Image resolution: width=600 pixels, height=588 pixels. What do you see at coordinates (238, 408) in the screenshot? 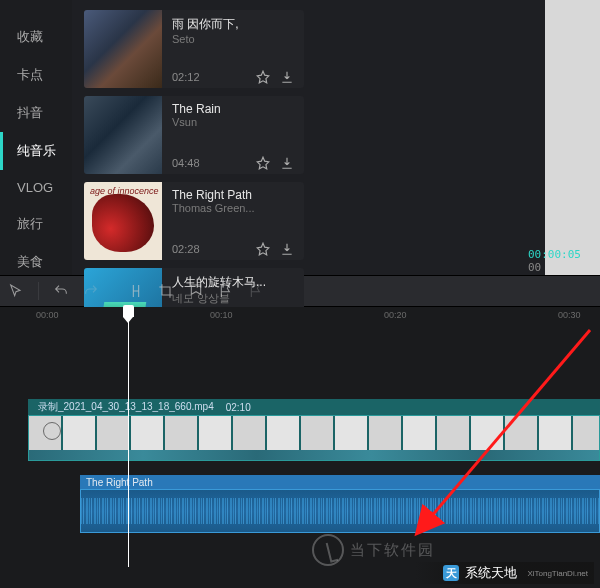
I see `clip-duration: 02:10` at bounding box center [238, 408].